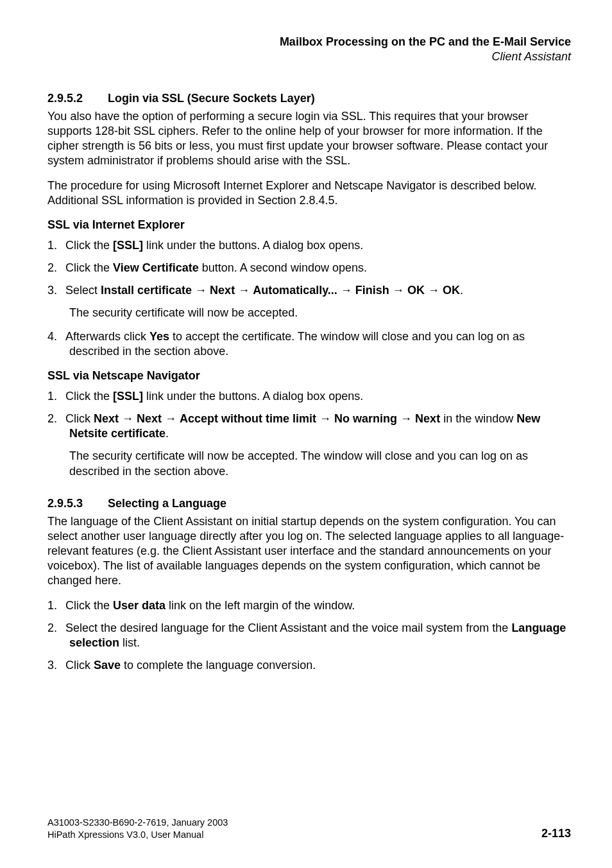 Image resolution: width=612 pixels, height=868 pixels. Describe the element at coordinates (309, 426) in the screenshot. I see `list-item: 2.Click Next → Next → Accept without tim…` at that location.